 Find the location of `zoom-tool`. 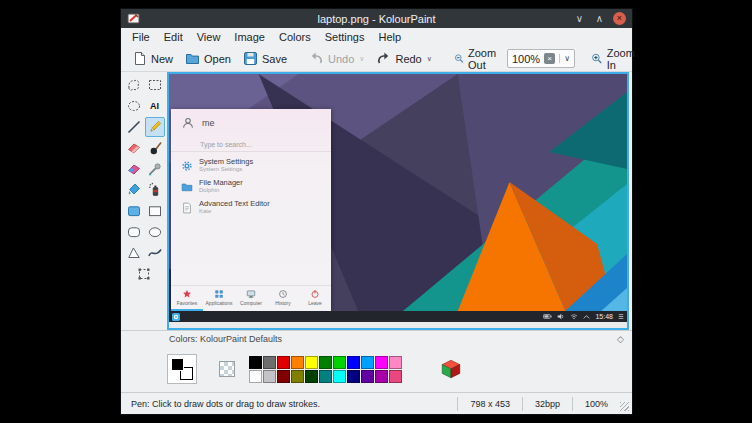

zoom-tool is located at coordinates (144, 274).